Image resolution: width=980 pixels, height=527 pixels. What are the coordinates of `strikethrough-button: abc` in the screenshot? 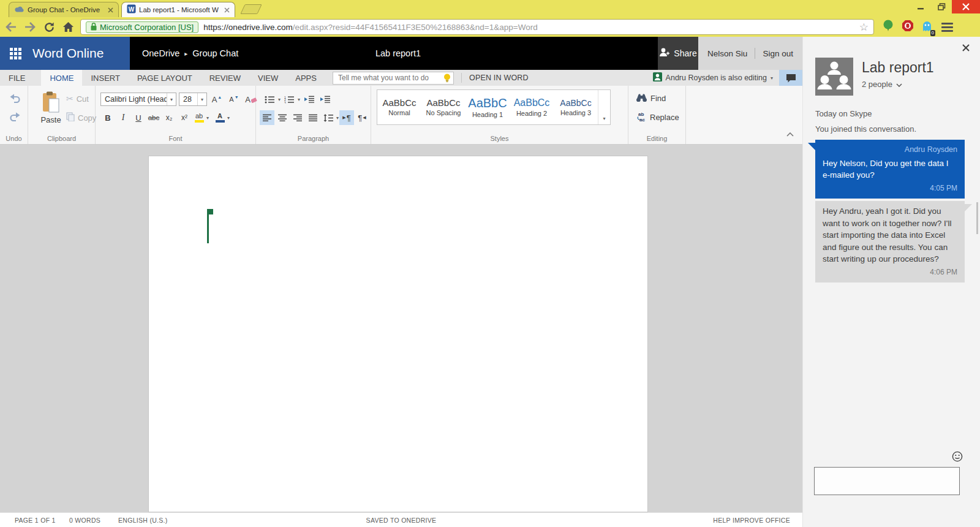 It's located at (154, 118).